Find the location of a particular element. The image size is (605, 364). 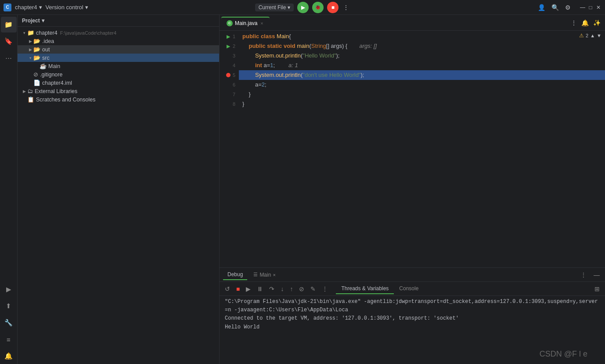

code-line-1: public class Main{ is located at coordinates (422, 36).